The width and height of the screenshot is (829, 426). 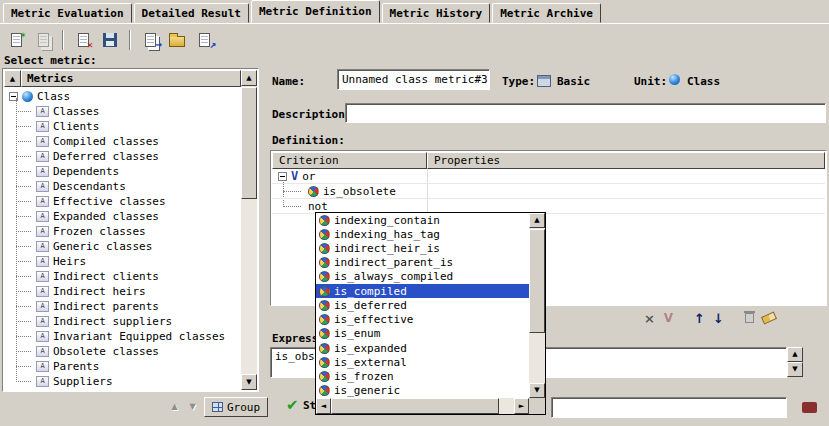 I want to click on tree-item-generic-classes: Generic classes, so click(x=122, y=246).